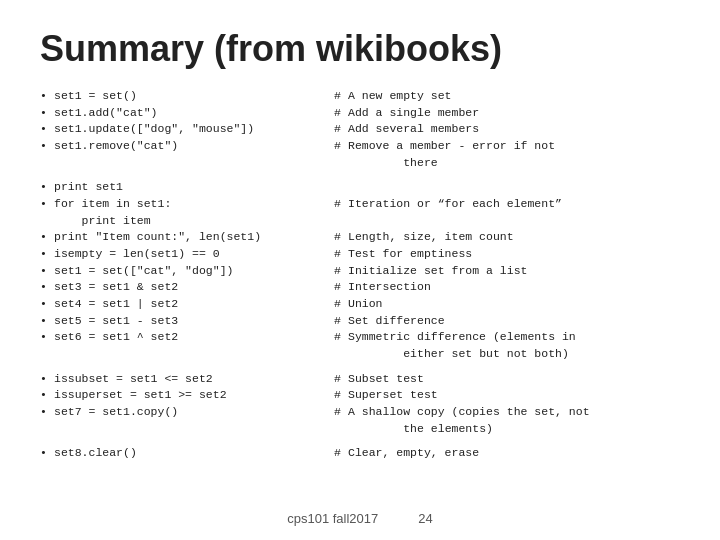 This screenshot has height=540, width=720. I want to click on page-number: 24, so click(425, 518).